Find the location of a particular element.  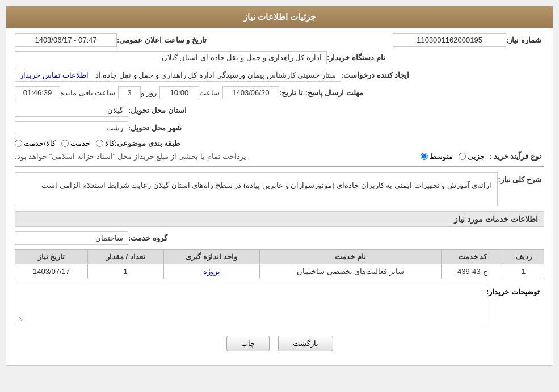

col-unit: واحد اندازه گیری is located at coordinates (211, 257).